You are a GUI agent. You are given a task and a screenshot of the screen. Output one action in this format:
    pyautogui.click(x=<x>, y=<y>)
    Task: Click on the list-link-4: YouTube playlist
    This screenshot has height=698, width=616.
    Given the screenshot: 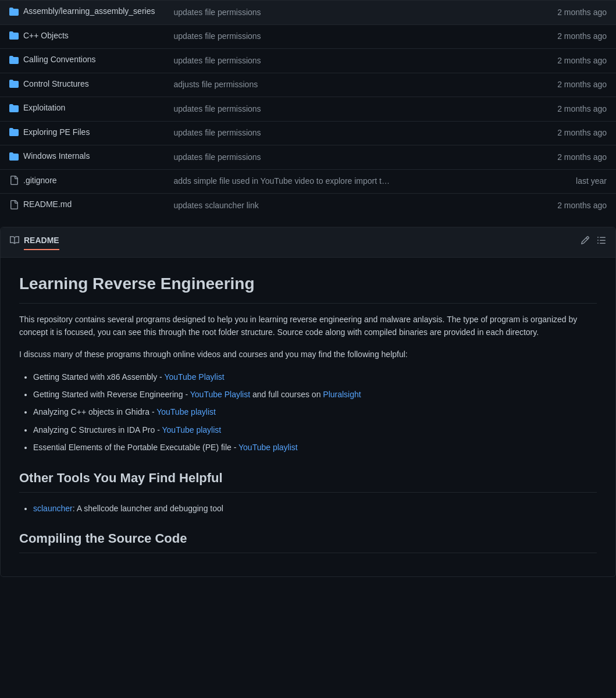 What is the action you would take?
    pyautogui.click(x=268, y=447)
    